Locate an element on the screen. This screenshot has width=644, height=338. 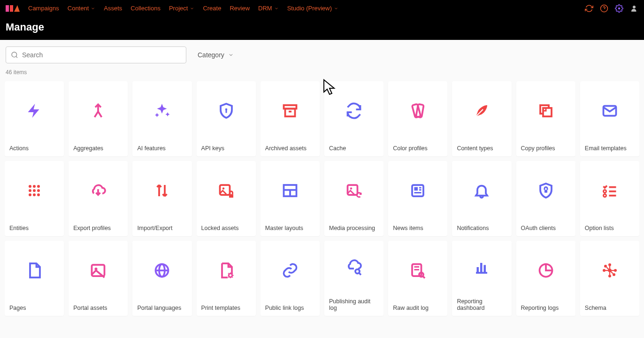
network-icon is located at coordinates (610, 270).